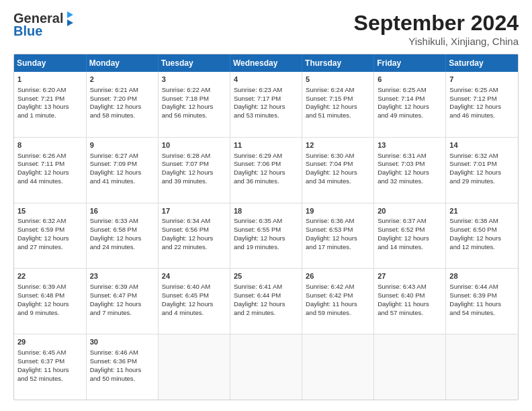  What do you see at coordinates (193, 63) in the screenshot?
I see `weekday-tuesday: Tuesday` at bounding box center [193, 63].